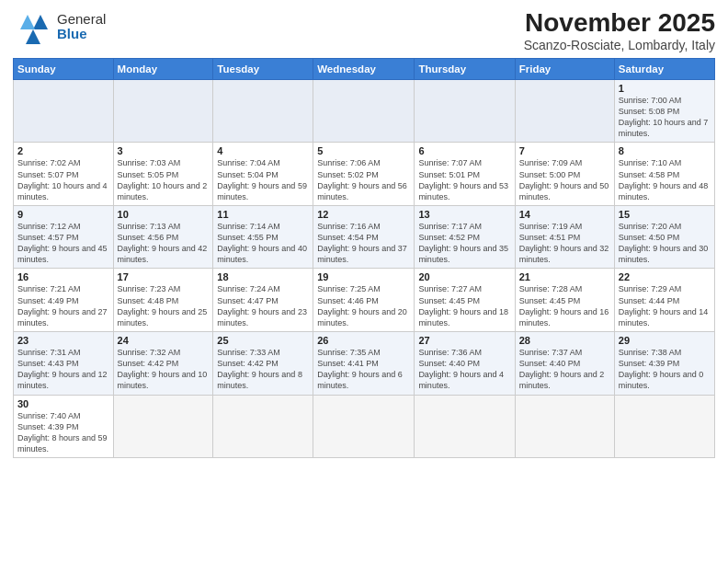 The width and height of the screenshot is (728, 563). Describe the element at coordinates (364, 151) in the screenshot. I see `day-number: 5` at that location.